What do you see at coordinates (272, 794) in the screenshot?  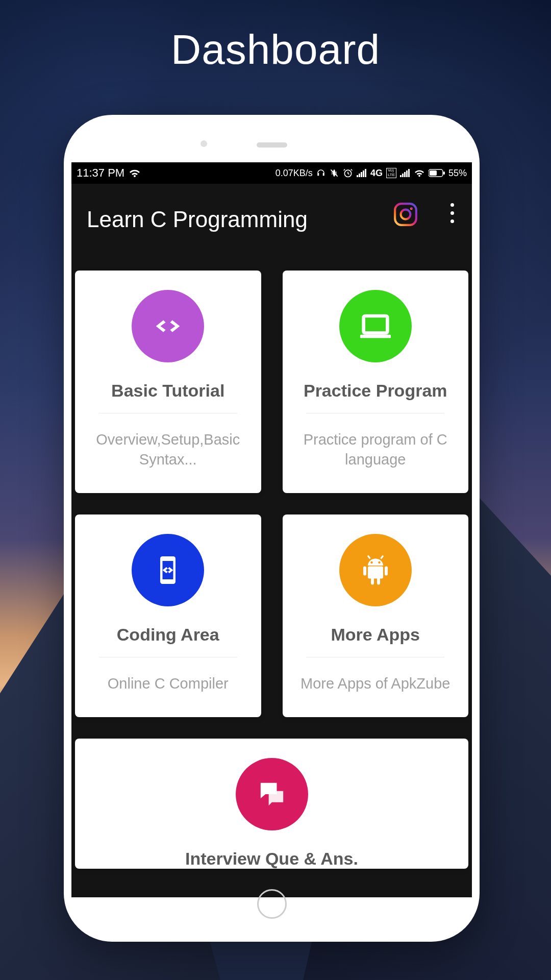 I see `chat-icon` at bounding box center [272, 794].